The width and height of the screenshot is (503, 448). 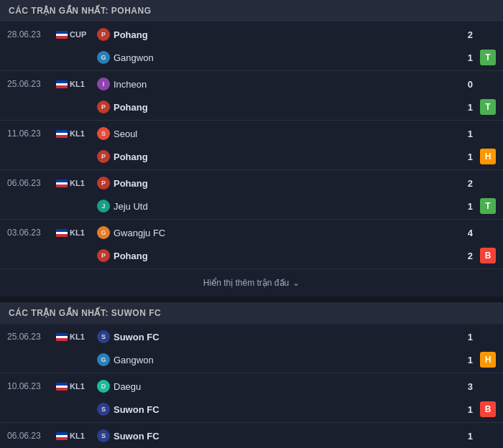 I want to click on team-info: SSeoul, so click(x=280, y=134).